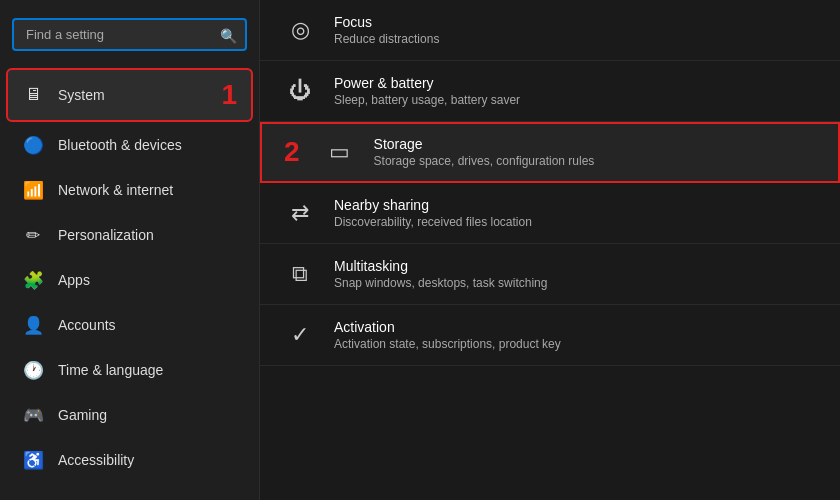  What do you see at coordinates (33, 95) in the screenshot?
I see `system-icon: 🖥` at bounding box center [33, 95].